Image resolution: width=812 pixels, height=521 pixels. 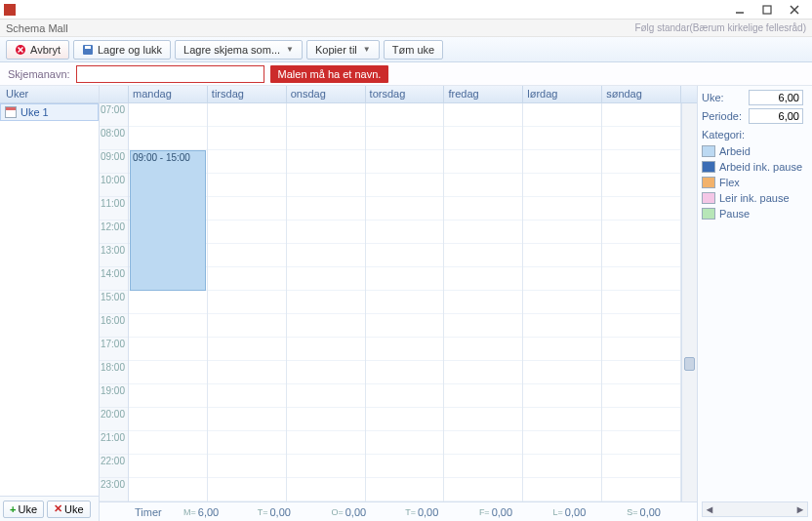 I want to click on weeks-list: Uke 1, so click(x=49, y=300).